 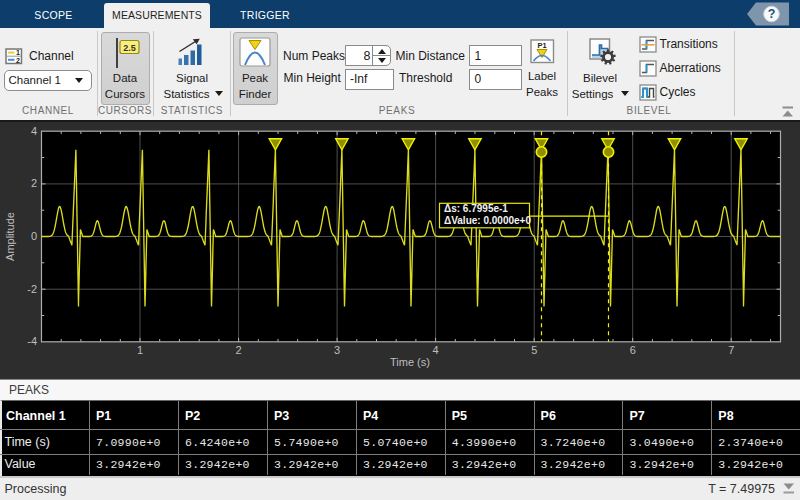 I want to click on svg-text: 7, so click(x=731, y=350).